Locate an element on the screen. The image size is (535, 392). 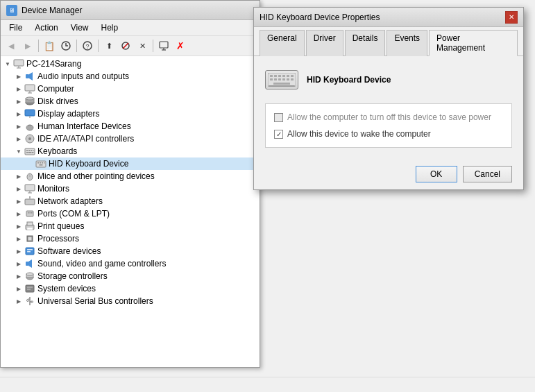
tab-general: General is located at coordinates (282, 43).